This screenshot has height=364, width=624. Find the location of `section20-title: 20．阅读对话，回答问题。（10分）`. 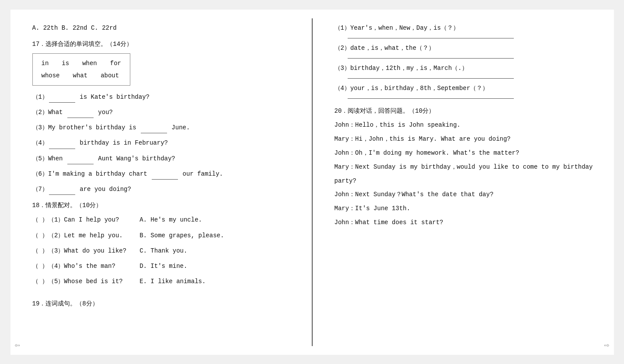

section20-title: 20．阅读对话，回答问题。（10分） is located at coordinates (465, 111).